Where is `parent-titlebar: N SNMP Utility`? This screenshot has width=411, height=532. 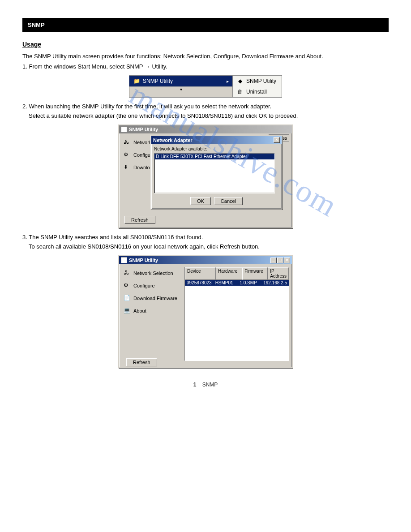
parent-titlebar: N SNMP Utility is located at coordinates (206, 129).